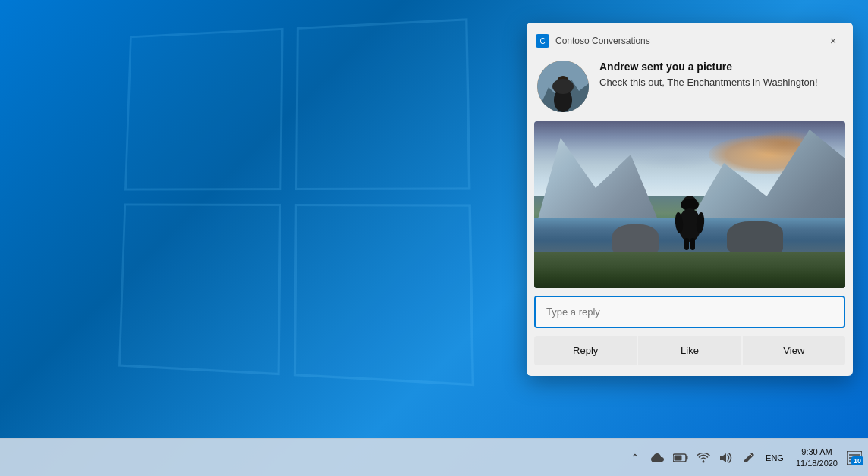 This screenshot has width=868, height=476. Describe the element at coordinates (816, 458) in the screenshot. I see `system-clock: 9:30 AM 11/18/2020` at that location.